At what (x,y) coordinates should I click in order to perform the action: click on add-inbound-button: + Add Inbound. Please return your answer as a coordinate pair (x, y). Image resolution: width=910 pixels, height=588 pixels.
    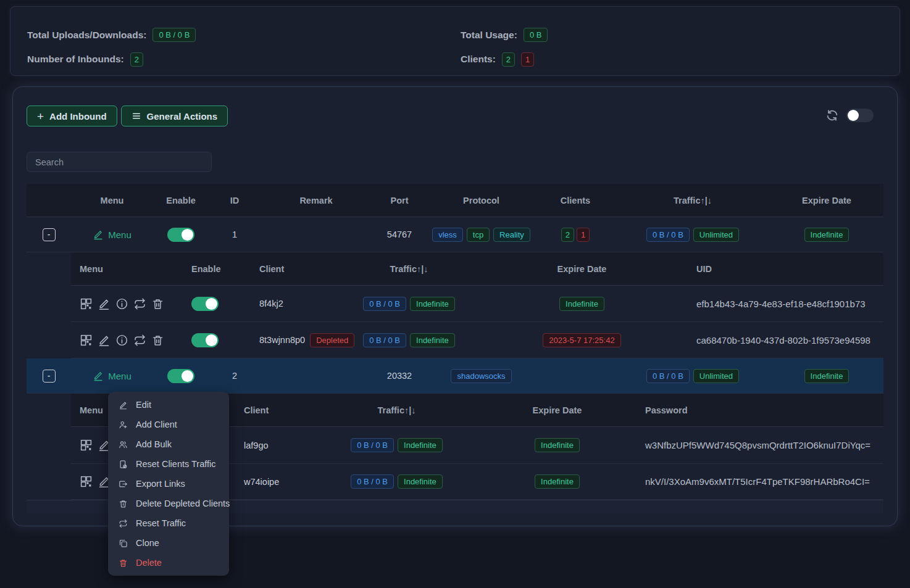
    Looking at the image, I should click on (72, 116).